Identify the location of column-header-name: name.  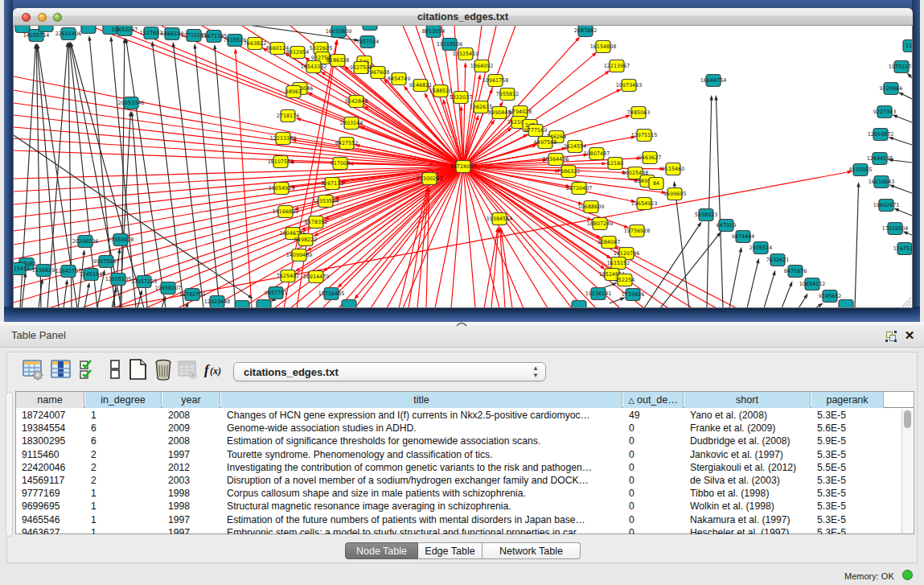
(50, 400).